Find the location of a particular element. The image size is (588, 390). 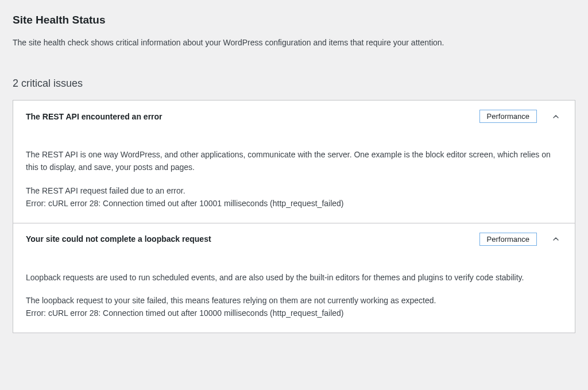

issue-text: The REST API request failed due to an er… is located at coordinates (294, 198).